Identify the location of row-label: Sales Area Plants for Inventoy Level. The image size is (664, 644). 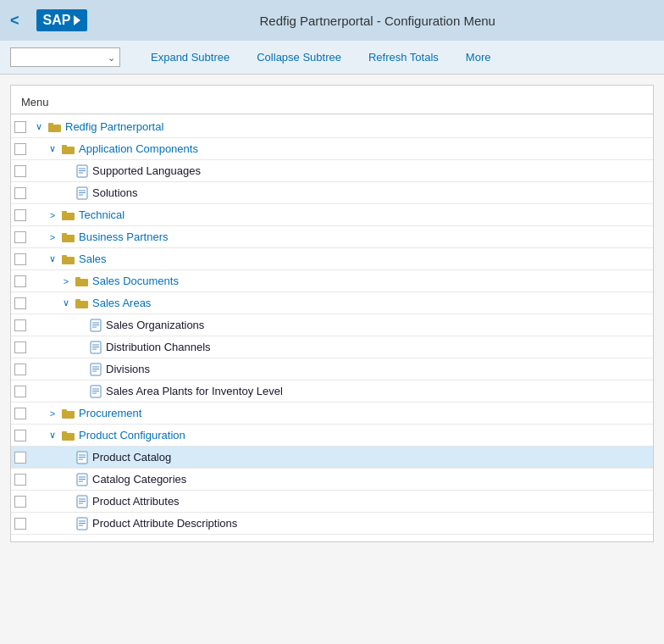
(195, 391).